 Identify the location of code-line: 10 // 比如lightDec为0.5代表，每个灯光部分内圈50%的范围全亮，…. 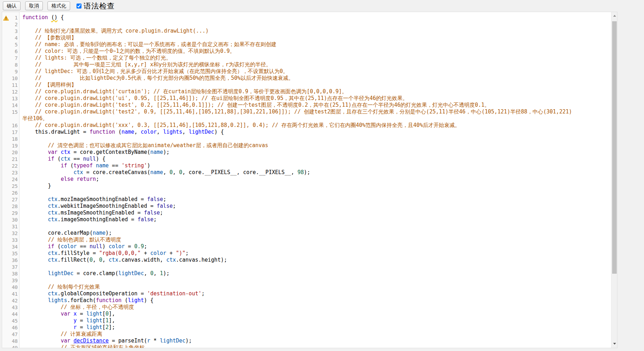
(307, 78).